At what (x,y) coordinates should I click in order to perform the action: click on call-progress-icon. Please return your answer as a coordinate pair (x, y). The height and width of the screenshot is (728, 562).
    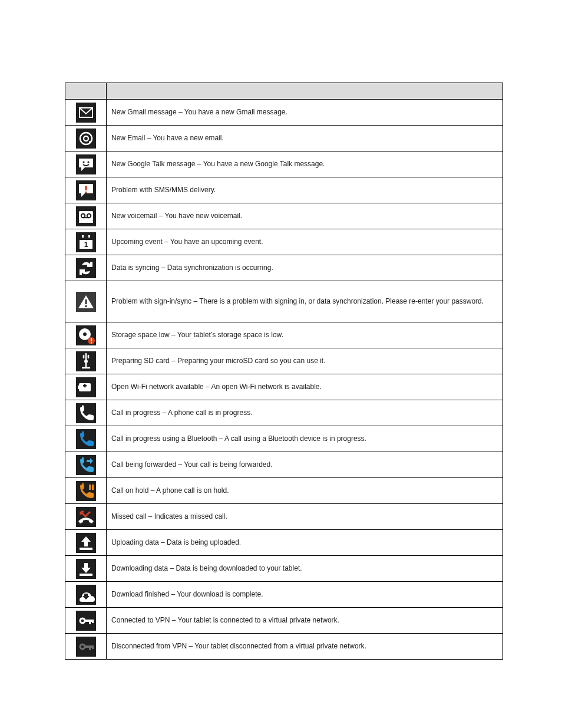
    Looking at the image, I should click on (86, 413).